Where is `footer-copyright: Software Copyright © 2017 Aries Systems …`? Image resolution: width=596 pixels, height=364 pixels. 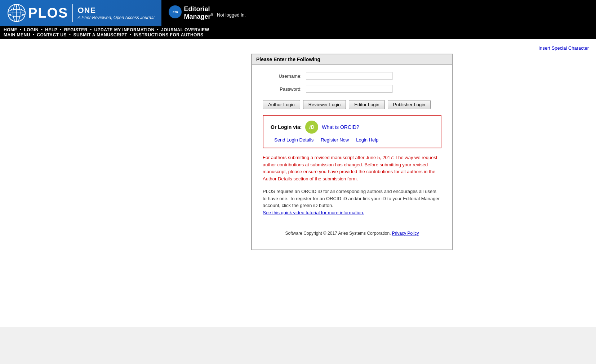 footer-copyright: Software Copyright © 2017 Aries Systems … is located at coordinates (352, 233).